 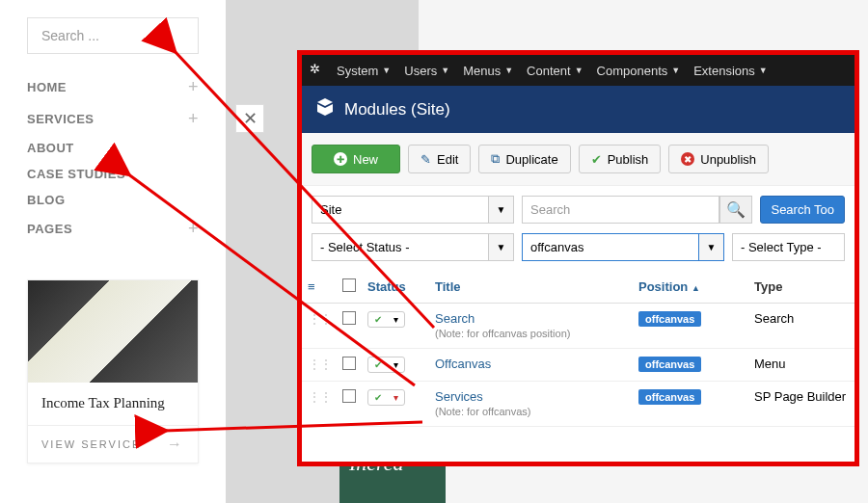 I want to click on nav-item-case-studies: CASE STUDIES, so click(x=113, y=173).